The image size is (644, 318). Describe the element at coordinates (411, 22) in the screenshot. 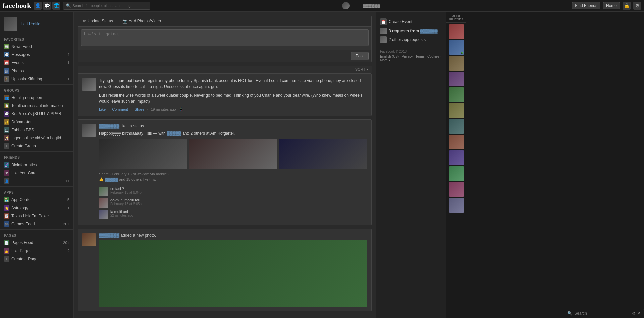

I see `create-event-button: 📅 Create Event` at that location.